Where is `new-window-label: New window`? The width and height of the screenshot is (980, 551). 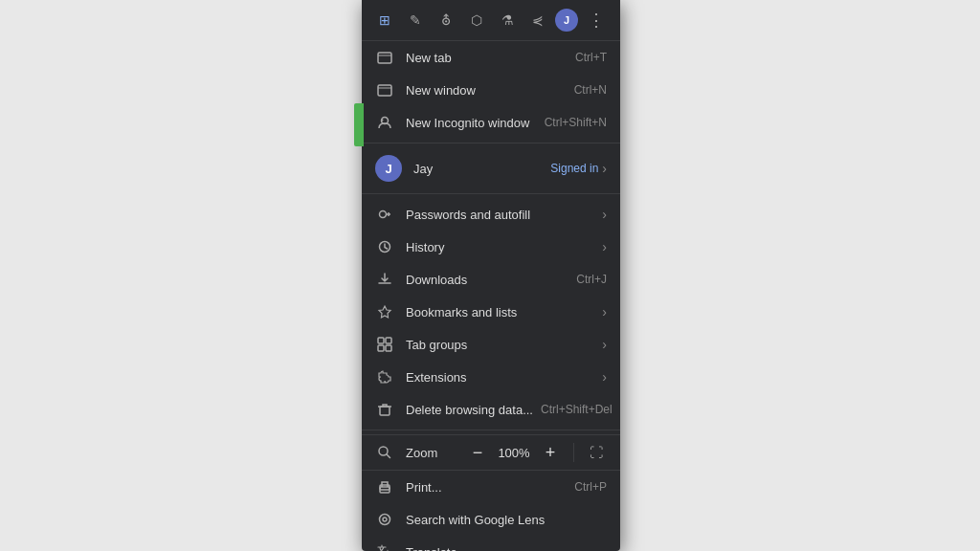 new-window-label: New window is located at coordinates (486, 90).